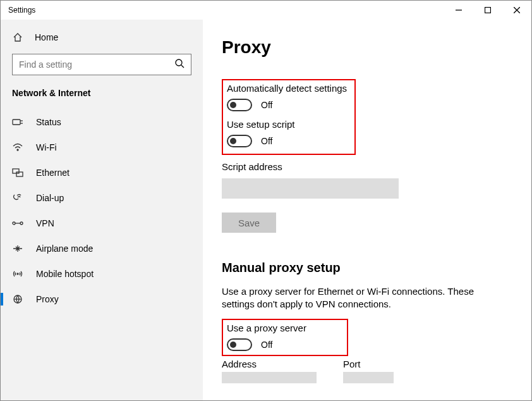 This screenshot has width=532, height=401. I want to click on sidebar-item-label: Airplane mode, so click(64, 249).